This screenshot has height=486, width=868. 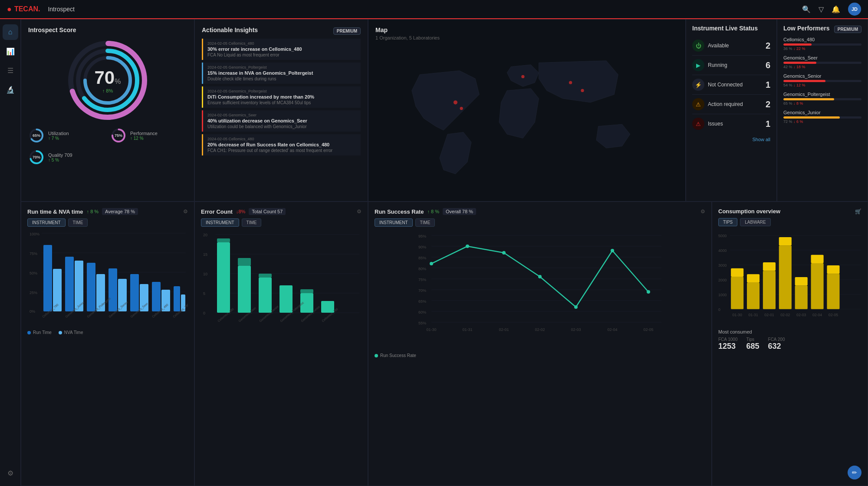 What do you see at coordinates (728, 222) in the screenshot?
I see `consumption-tab-tips: TIPS` at bounding box center [728, 222].